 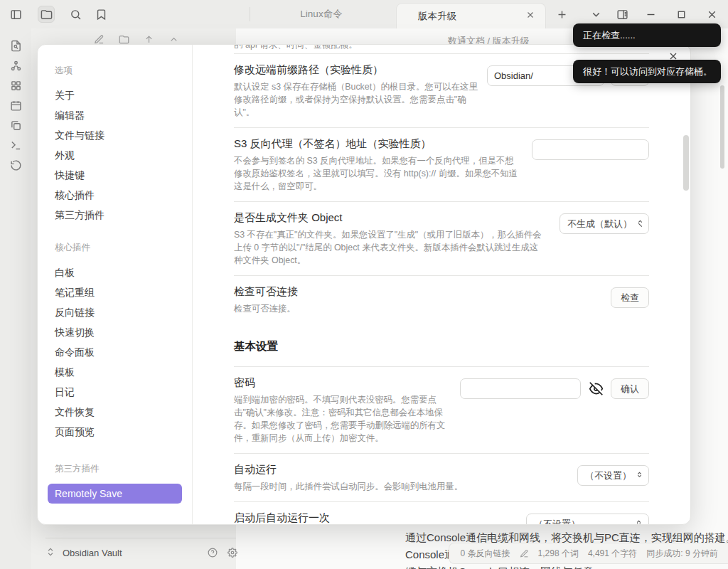 What do you see at coordinates (525, 553) in the screenshot?
I see `edit-mode-pencil-icon` at bounding box center [525, 553].